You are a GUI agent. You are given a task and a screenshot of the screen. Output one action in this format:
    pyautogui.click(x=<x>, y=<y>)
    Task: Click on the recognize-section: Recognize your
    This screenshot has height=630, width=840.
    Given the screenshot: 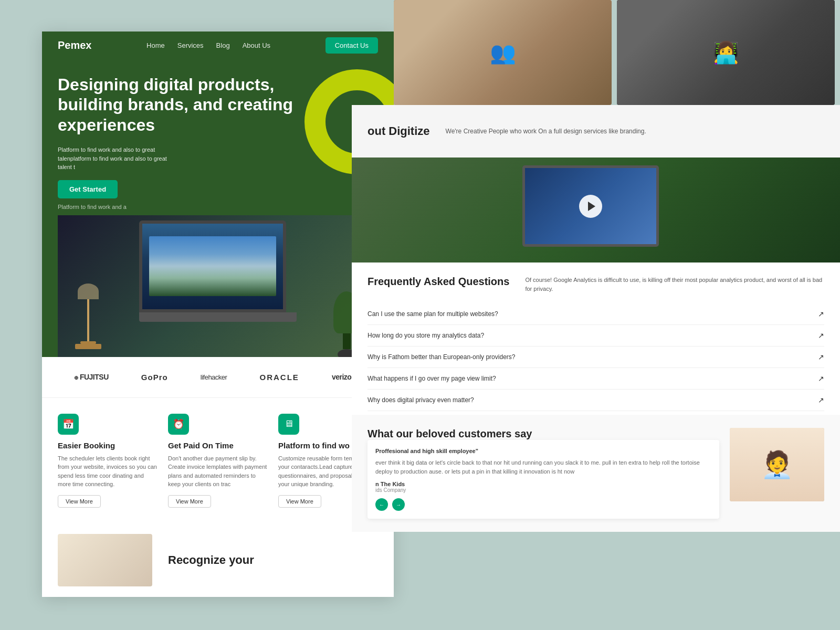 What is the action you would take?
    pyautogui.click(x=218, y=560)
    